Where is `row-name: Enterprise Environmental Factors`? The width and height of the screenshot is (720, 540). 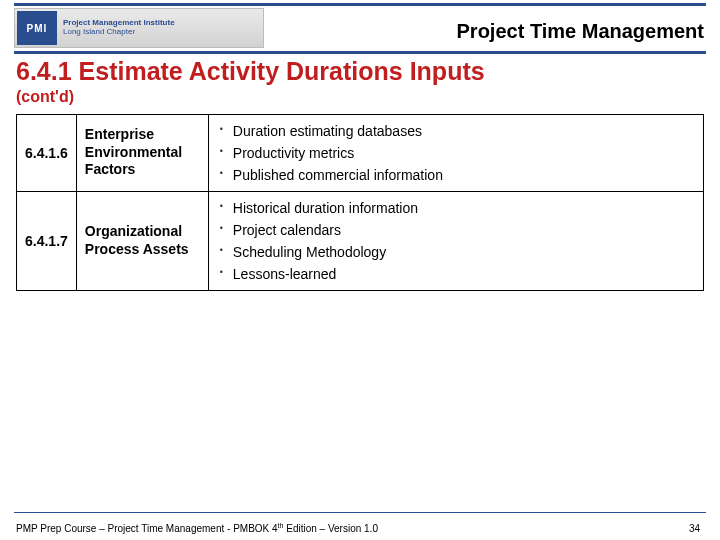
row-name: Enterprise Environmental Factors is located at coordinates (142, 152).